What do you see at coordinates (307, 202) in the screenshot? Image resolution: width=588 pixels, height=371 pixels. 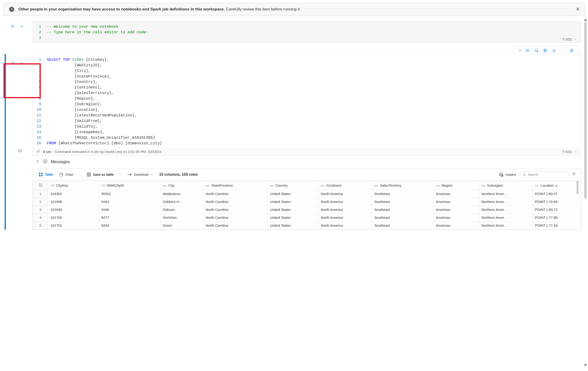 I see `table-row: 21016989164Dobbins H…North CarolinaUnite…` at bounding box center [307, 202].